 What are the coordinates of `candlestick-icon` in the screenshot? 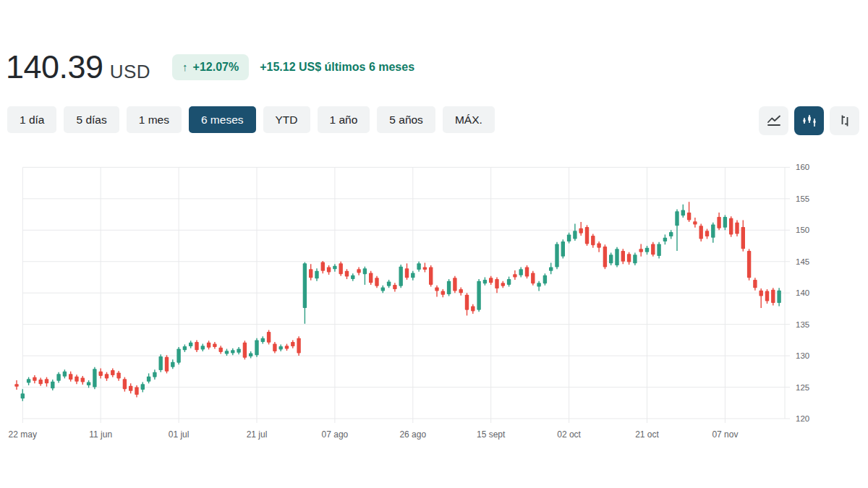 It's located at (809, 121).